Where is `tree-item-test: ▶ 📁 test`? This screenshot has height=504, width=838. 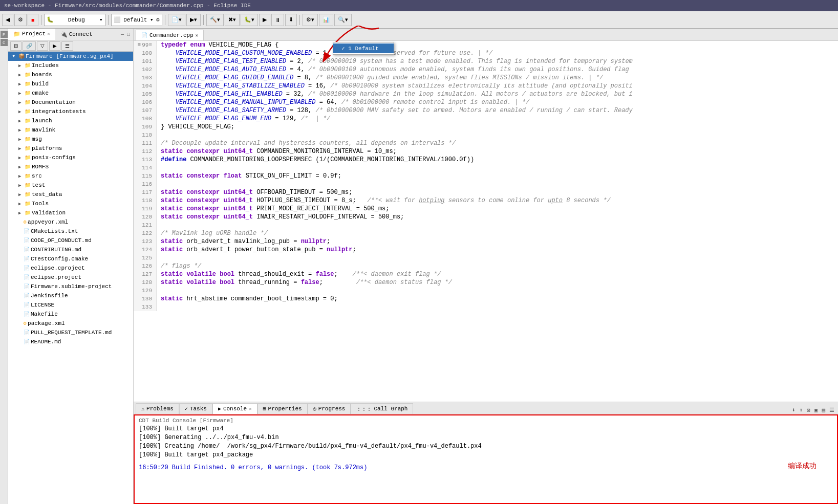 tree-item-test: ▶ 📁 test is located at coordinates (71, 185).